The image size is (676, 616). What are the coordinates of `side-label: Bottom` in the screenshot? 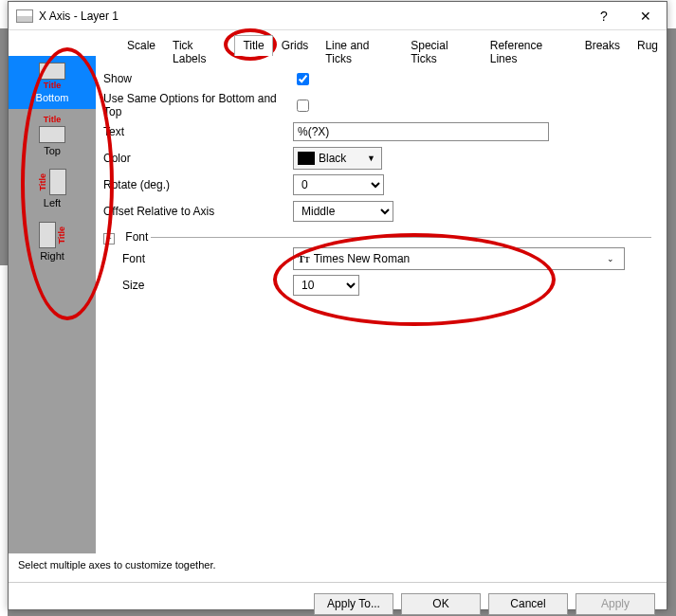 It's located at (53, 98).